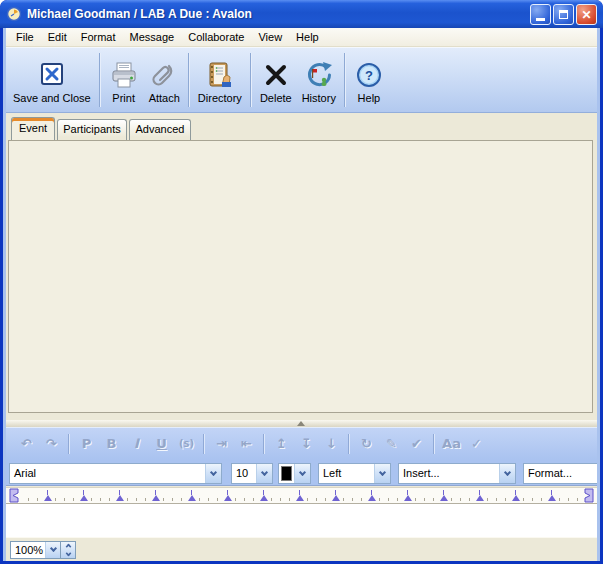 The height and width of the screenshot is (564, 603). I want to click on tab-participants: Participants, so click(92, 130).